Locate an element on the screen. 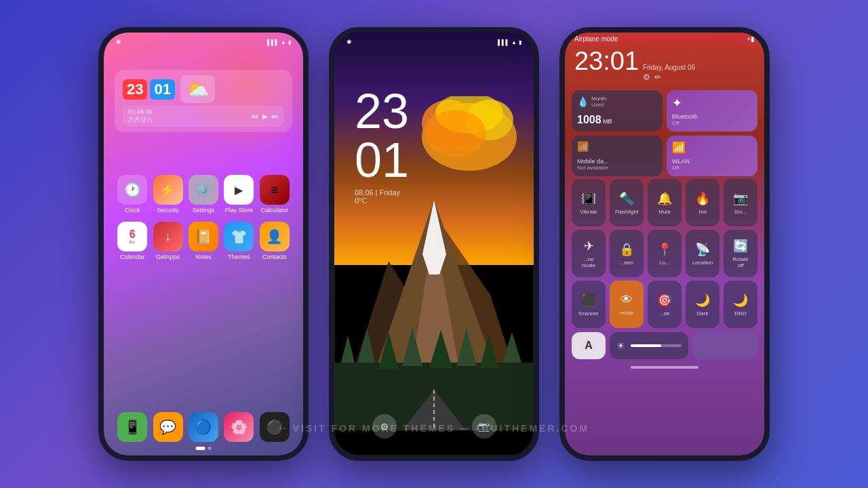 This screenshot has width=868, height=488. screen-lock-toggle: 🔒 ...een is located at coordinates (627, 253).